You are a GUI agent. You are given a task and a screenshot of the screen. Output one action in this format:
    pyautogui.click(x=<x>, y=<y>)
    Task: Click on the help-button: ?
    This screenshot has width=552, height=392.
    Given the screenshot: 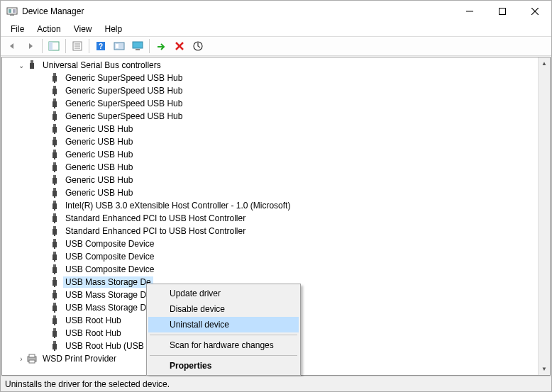 What is the action you would take?
    pyautogui.click(x=101, y=46)
    